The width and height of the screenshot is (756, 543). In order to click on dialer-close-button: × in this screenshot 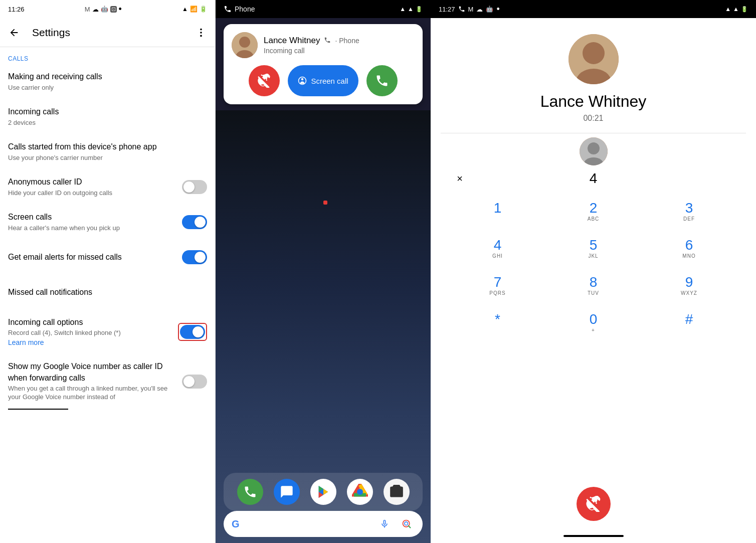, I will do `click(460, 178)`.